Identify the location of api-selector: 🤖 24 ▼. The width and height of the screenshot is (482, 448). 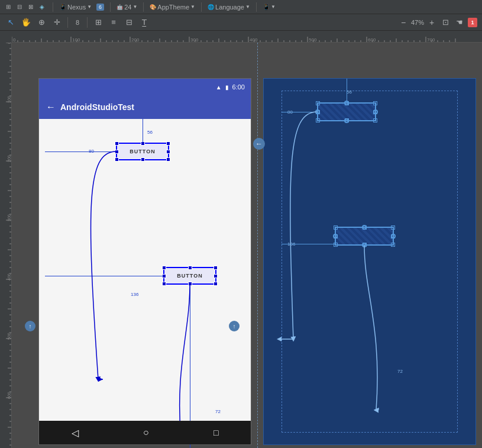
(127, 7).